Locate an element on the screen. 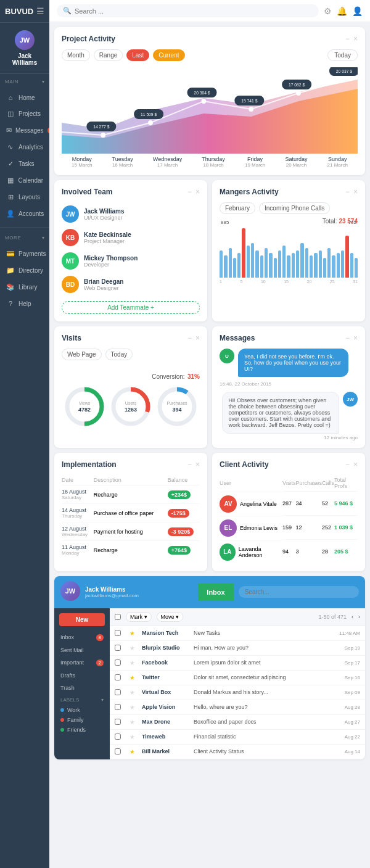 The width and height of the screenshot is (370, 868). impl-minimize: − is located at coordinates (190, 465).